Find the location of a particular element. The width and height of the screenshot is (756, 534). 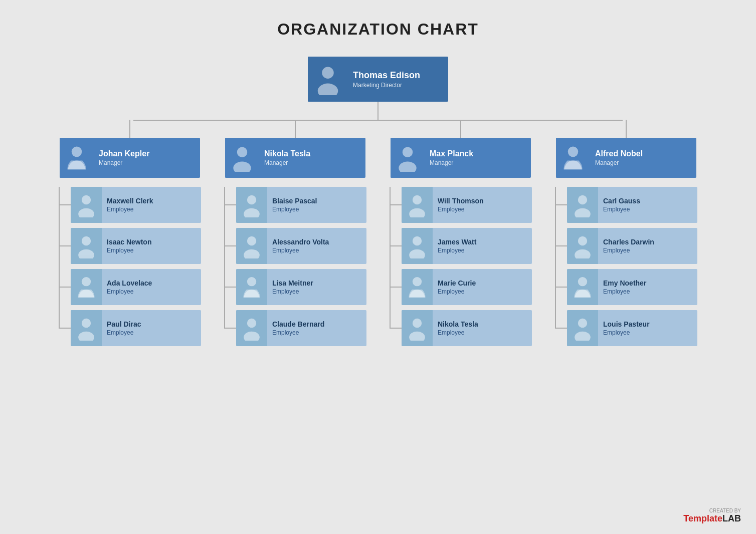

emp-row-1-3: Claude Bernard Employee is located at coordinates (301, 328).